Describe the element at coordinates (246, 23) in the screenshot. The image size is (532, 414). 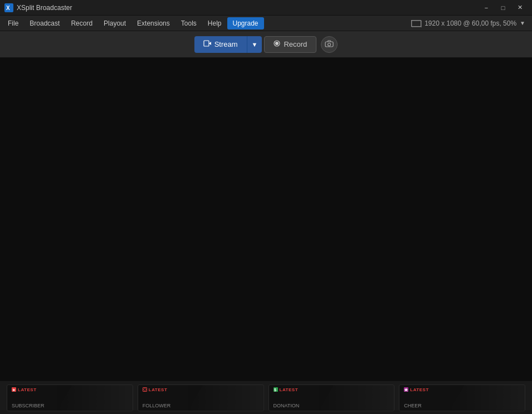
I see `menu-upgrade: Upgrade` at that location.